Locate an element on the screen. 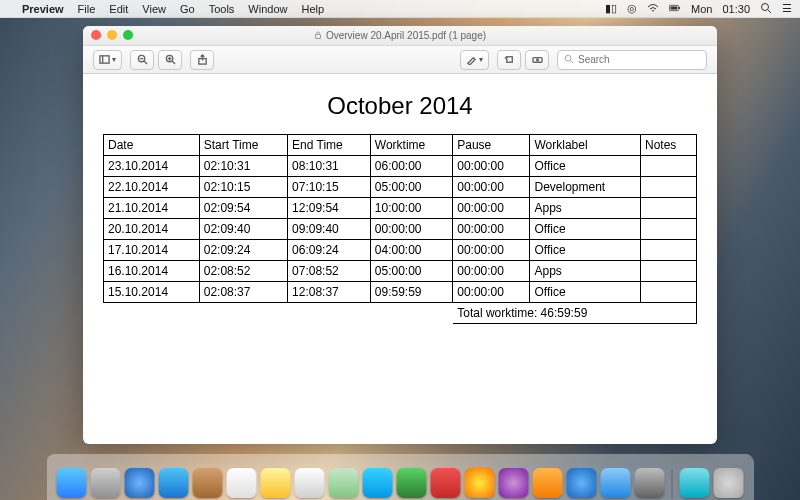 The image size is (800, 500). dock-app-calendar is located at coordinates (242, 483).